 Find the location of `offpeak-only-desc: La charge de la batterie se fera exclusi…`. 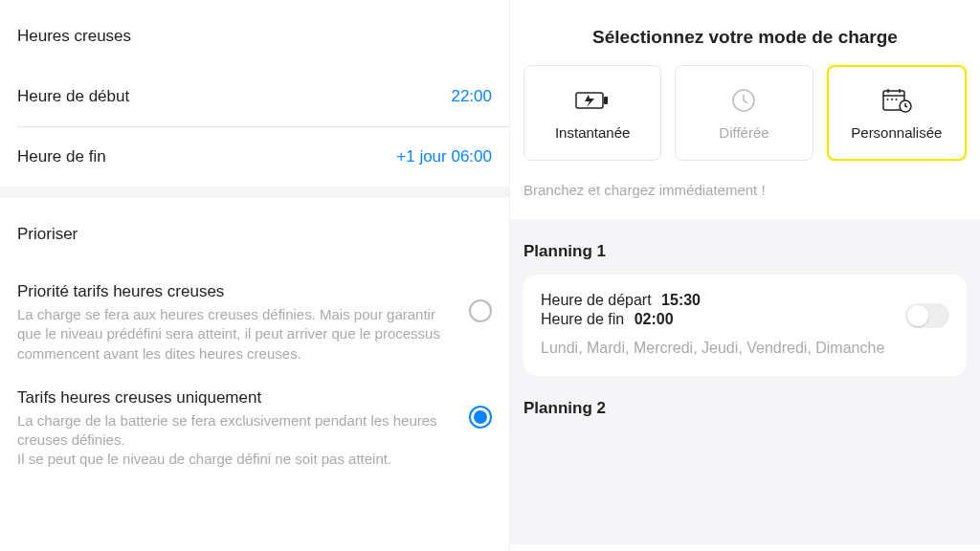

offpeak-only-desc: La charge de la batterie se fera exclusi… is located at coordinates (234, 440).